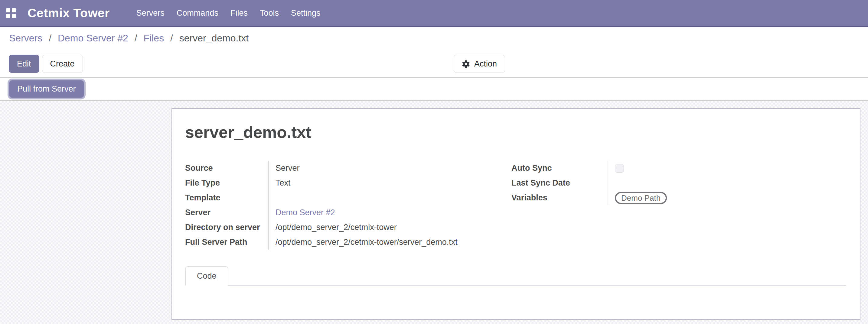  Describe the element at coordinates (559, 198) in the screenshot. I see `field-label-variables: Variables` at that location.